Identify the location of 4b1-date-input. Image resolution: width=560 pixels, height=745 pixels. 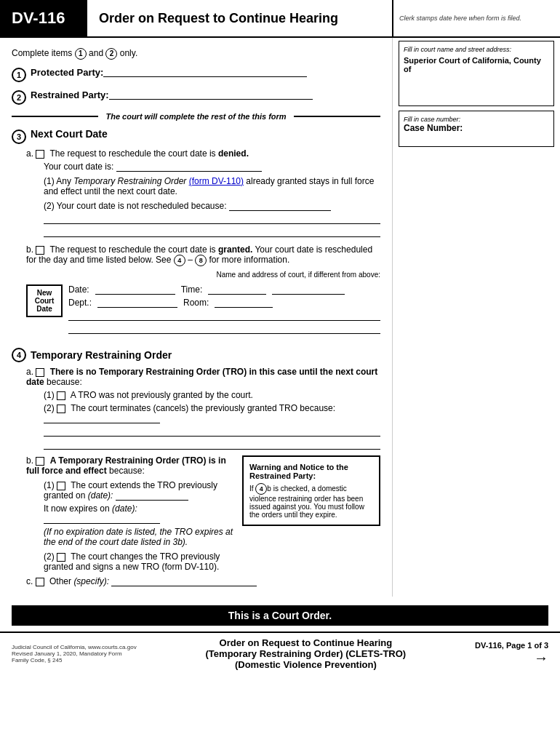
(152, 495).